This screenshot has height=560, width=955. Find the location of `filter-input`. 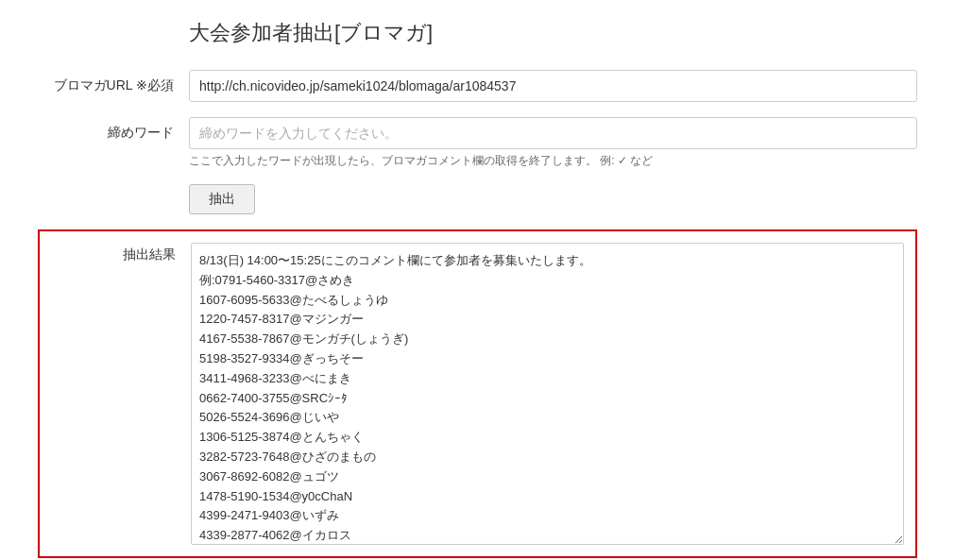

filter-input is located at coordinates (554, 133).